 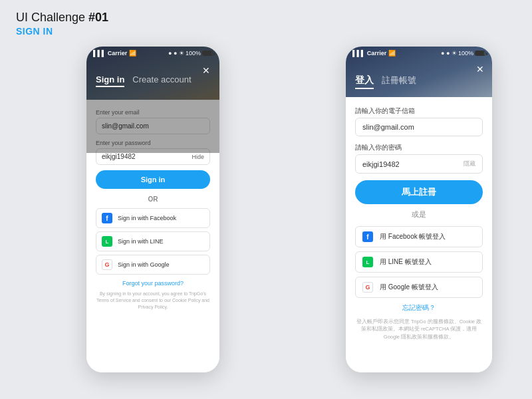 I want to click on close-button-right: ✕, so click(x=480, y=69).